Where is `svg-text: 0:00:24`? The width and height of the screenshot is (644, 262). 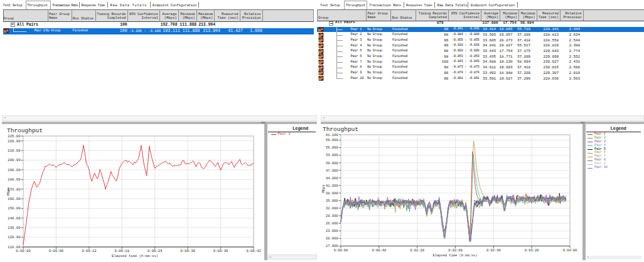 svg-text: 0:00:24 is located at coordinates (155, 251).